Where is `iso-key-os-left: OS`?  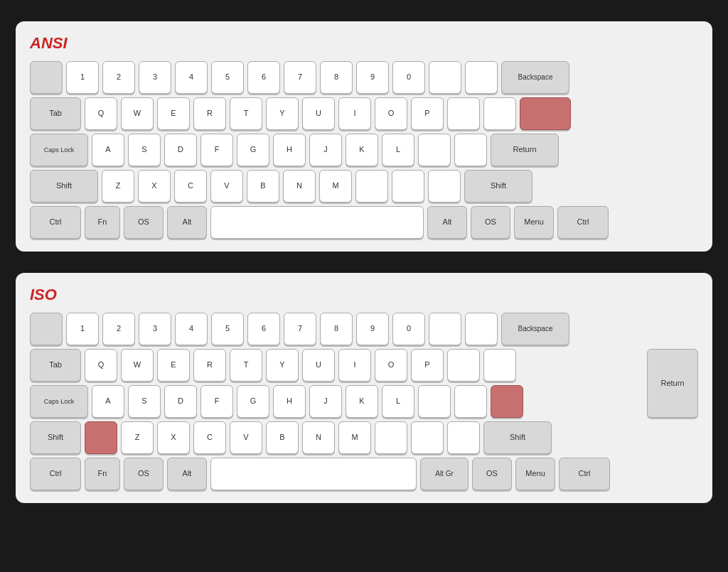 iso-key-os-left: OS is located at coordinates (144, 474).